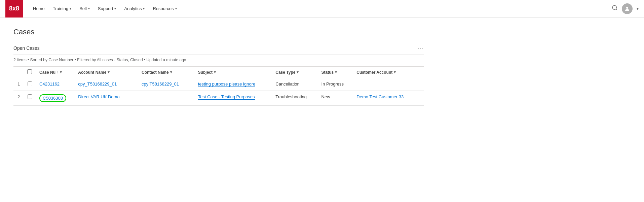  What do you see at coordinates (322, 9) in the screenshot?
I see `top-navigation: 8x8 Home Training ▾ Sell ▾ Support ▾ Ana…` at bounding box center [322, 9].